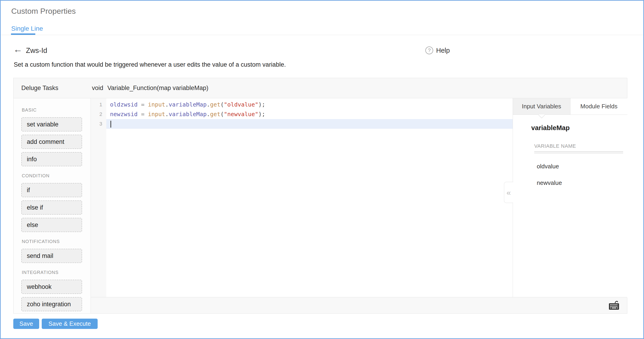  I want to click on variables-panel: Input Variables Module Fields variableMa…, so click(570, 198).